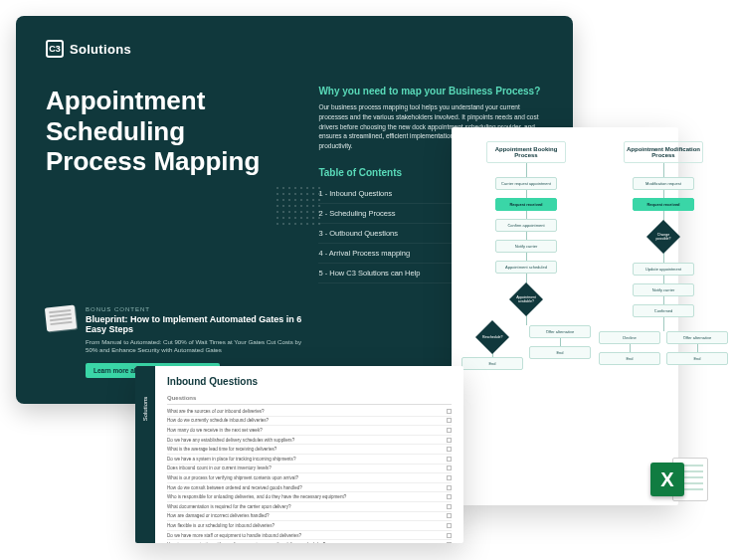 This screenshot has height=560, width=735. Describe the element at coordinates (526, 225) in the screenshot. I see `flow-node: Confirm appointment` at that location.